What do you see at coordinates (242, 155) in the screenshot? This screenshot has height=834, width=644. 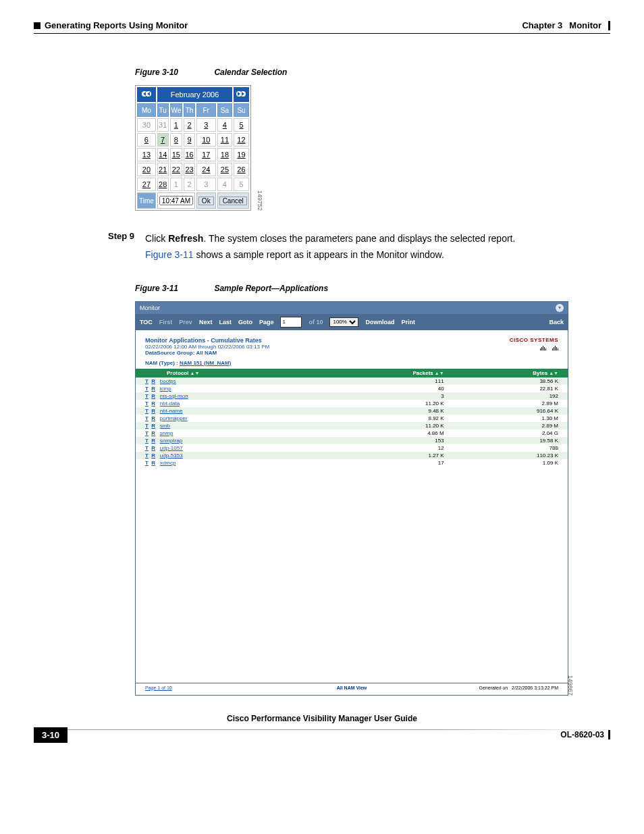 I see `calendar-day: 19` at bounding box center [242, 155].